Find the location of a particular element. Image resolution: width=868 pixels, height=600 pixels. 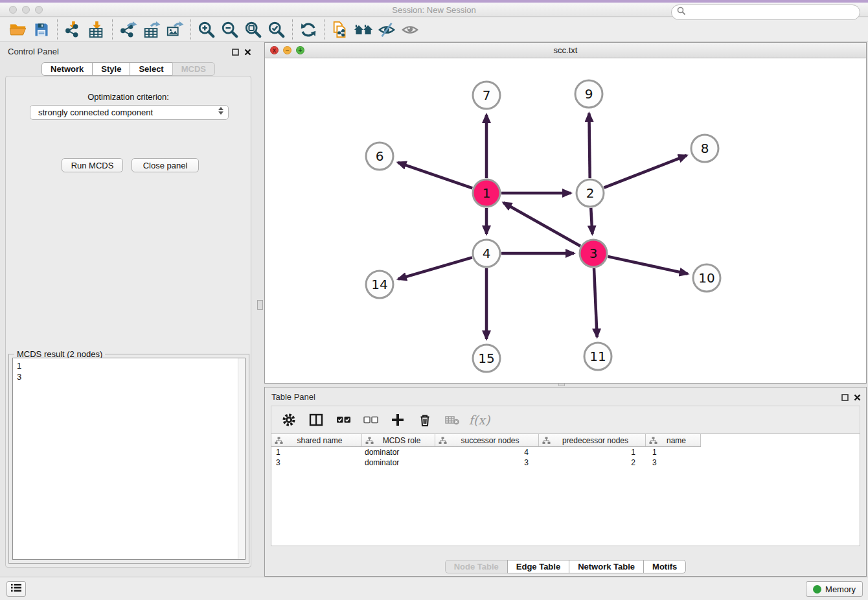

zoom-selected-icon is located at coordinates (277, 30).